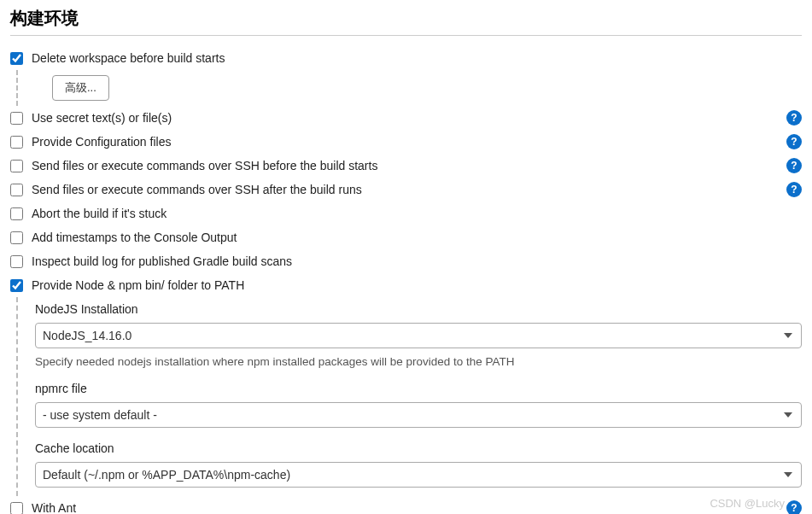 This screenshot has width=812, height=514. I want to click on checkbox-with-ant, so click(17, 509).